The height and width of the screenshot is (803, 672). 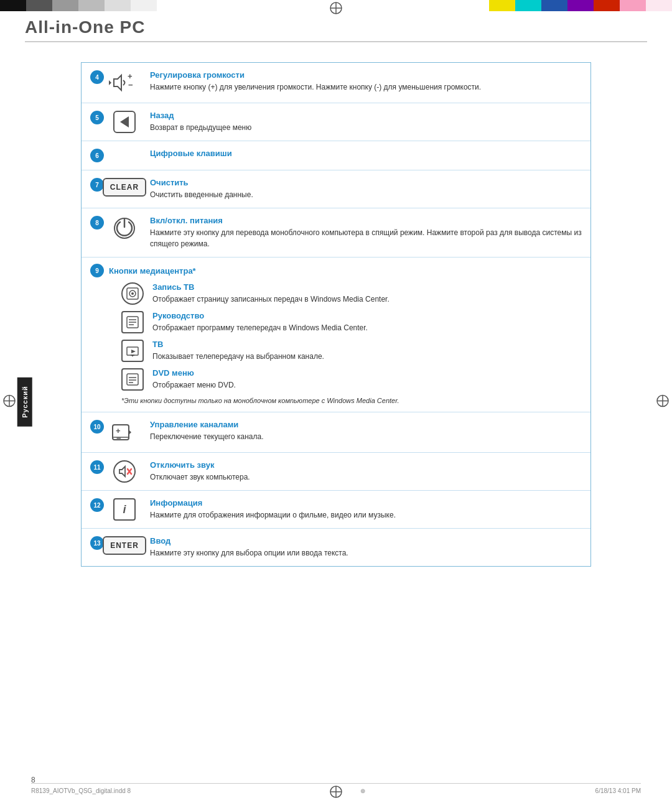 I want to click on item-desc-13: Нажмите эту кнопку для выбора опции или …, so click(x=366, y=553).